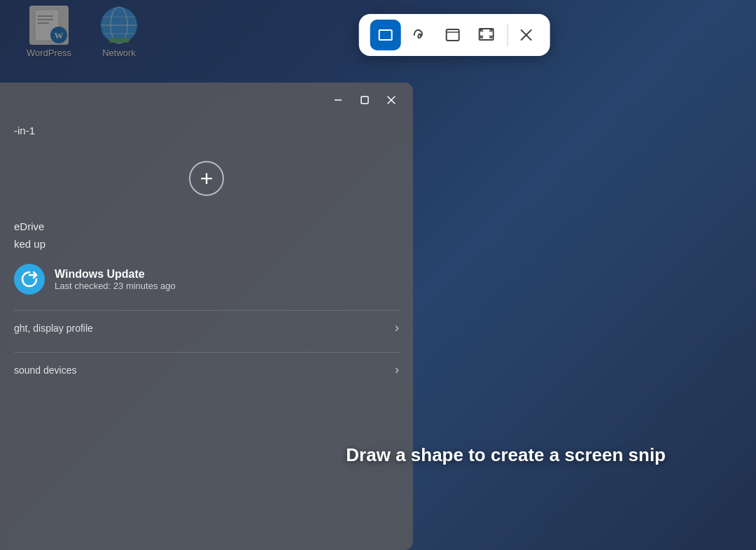 This screenshot has width=756, height=550. Describe the element at coordinates (206, 244) in the screenshot. I see `panel-partial-kedup: ked up` at that location.